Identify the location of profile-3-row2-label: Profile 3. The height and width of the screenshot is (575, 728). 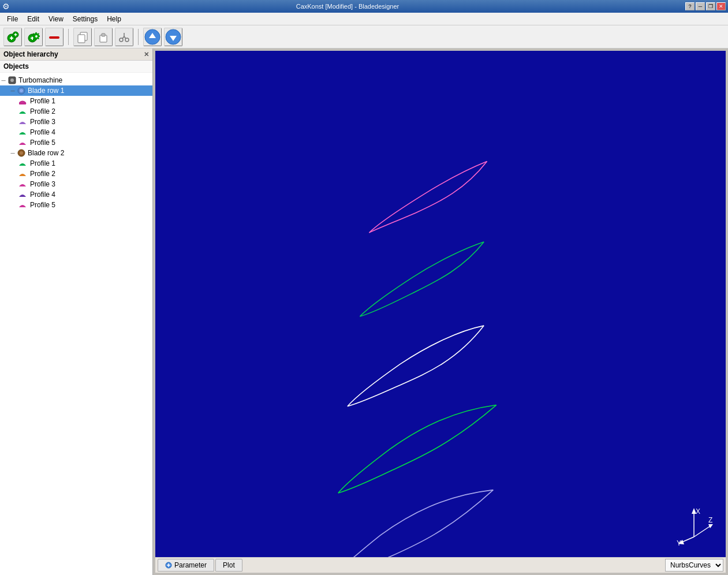
(42, 184).